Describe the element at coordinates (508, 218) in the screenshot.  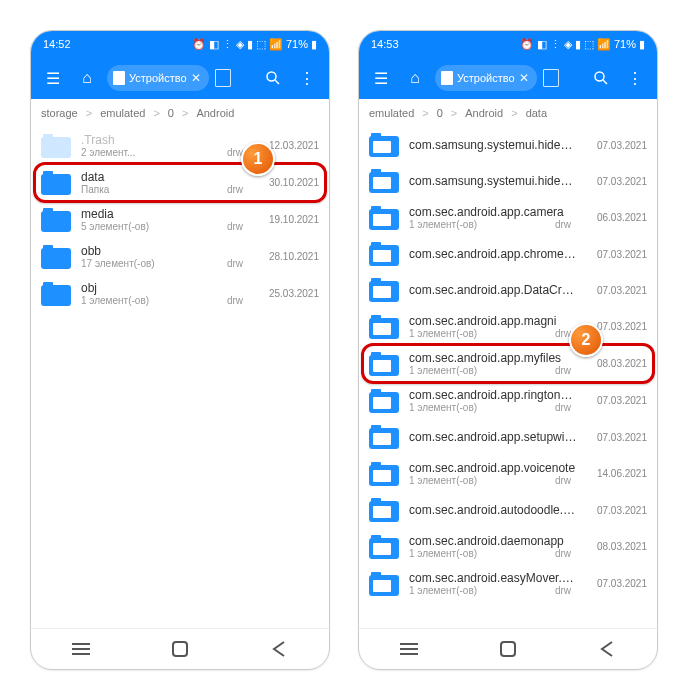
I see `file-row: com.sec.android.app.camera1 элемент(-ов)…` at that location.